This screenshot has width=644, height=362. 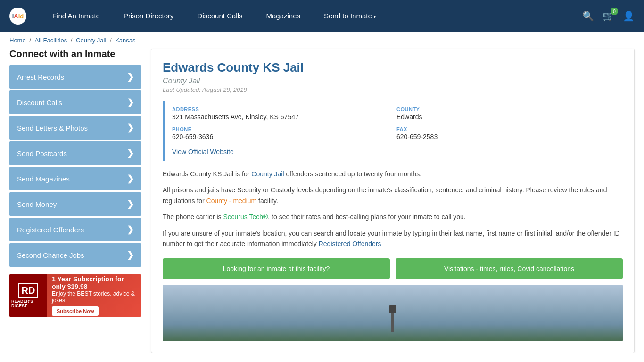 I want to click on county-label: COUNTY, so click(x=506, y=109).